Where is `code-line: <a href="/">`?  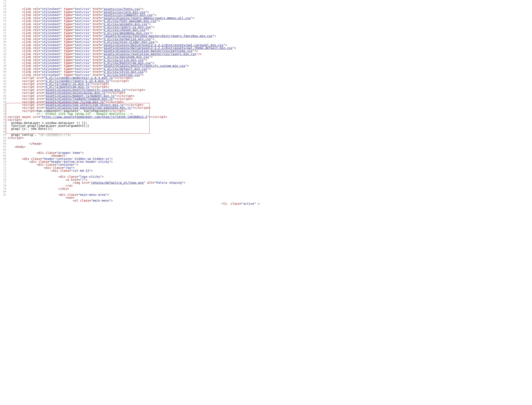 code-line: <a href="/"> is located at coordinates (134, 180).